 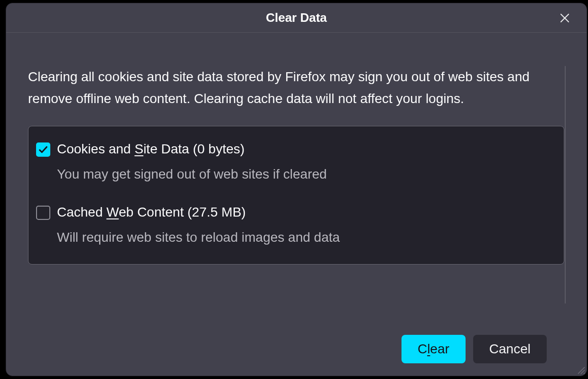 What do you see at coordinates (306, 237) in the screenshot?
I see `cache-sublabel: Will require web sites to reload images …` at bounding box center [306, 237].